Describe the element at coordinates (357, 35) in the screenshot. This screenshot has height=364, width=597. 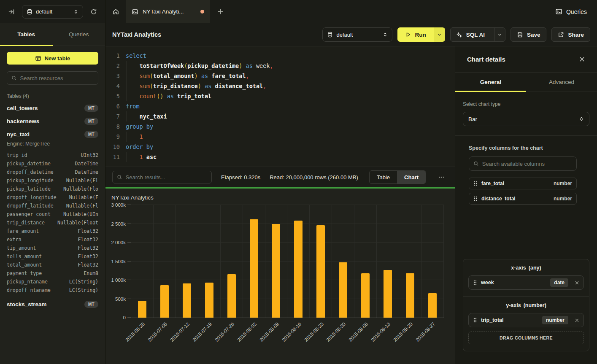
I see `toolbar-database-selector: default` at that location.